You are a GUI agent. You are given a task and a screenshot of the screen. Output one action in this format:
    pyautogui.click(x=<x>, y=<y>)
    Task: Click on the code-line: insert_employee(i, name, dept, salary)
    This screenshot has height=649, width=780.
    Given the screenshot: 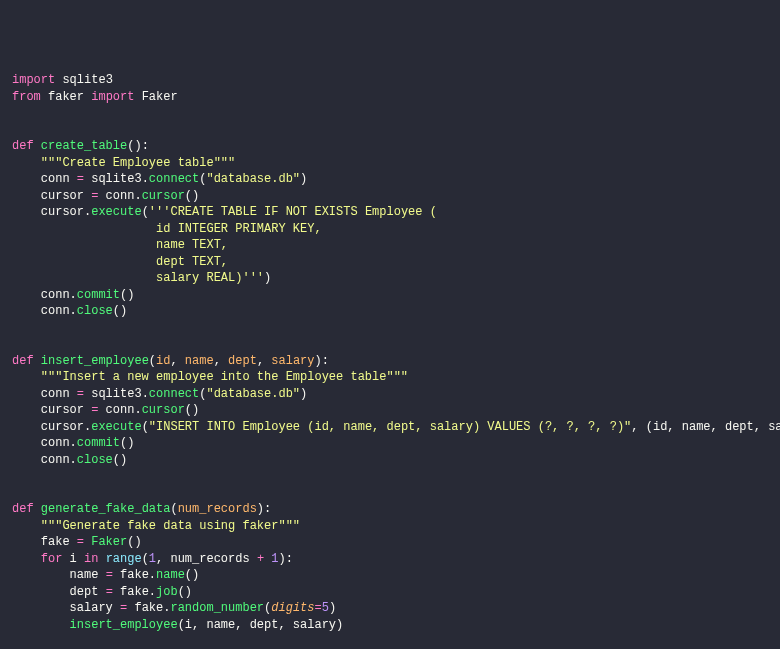 What is the action you would take?
    pyautogui.click(x=390, y=626)
    